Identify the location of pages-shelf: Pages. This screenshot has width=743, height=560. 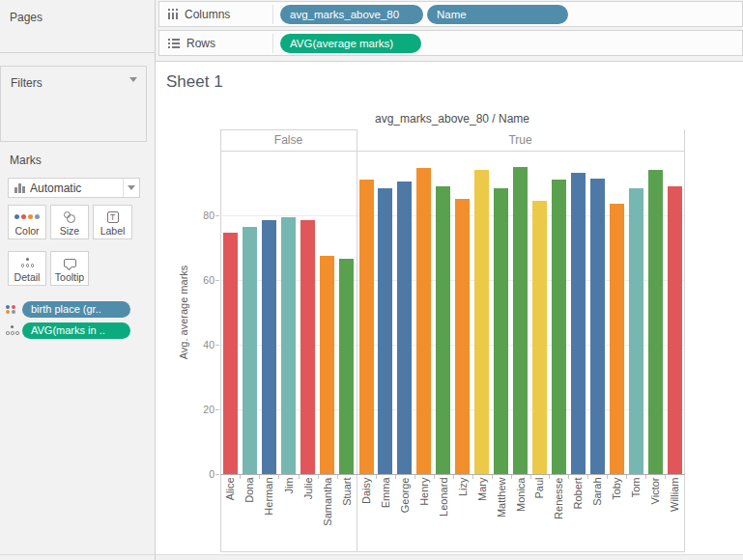
(77, 27).